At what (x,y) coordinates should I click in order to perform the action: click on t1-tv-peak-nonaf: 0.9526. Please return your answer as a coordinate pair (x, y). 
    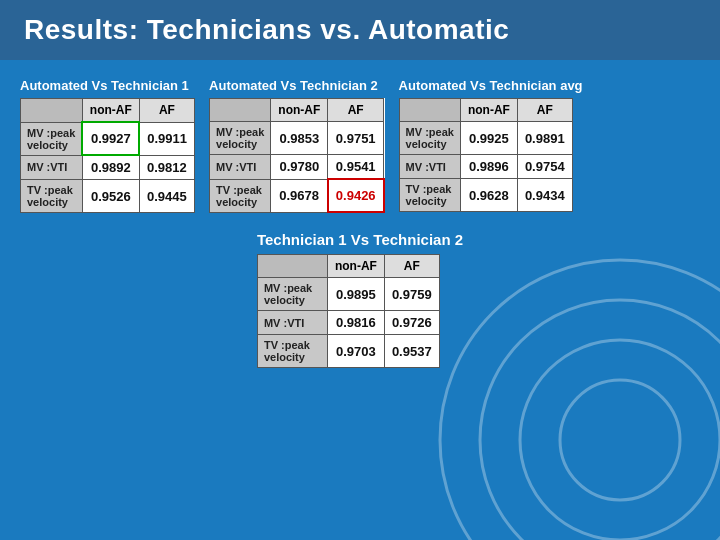
    Looking at the image, I should click on (110, 196).